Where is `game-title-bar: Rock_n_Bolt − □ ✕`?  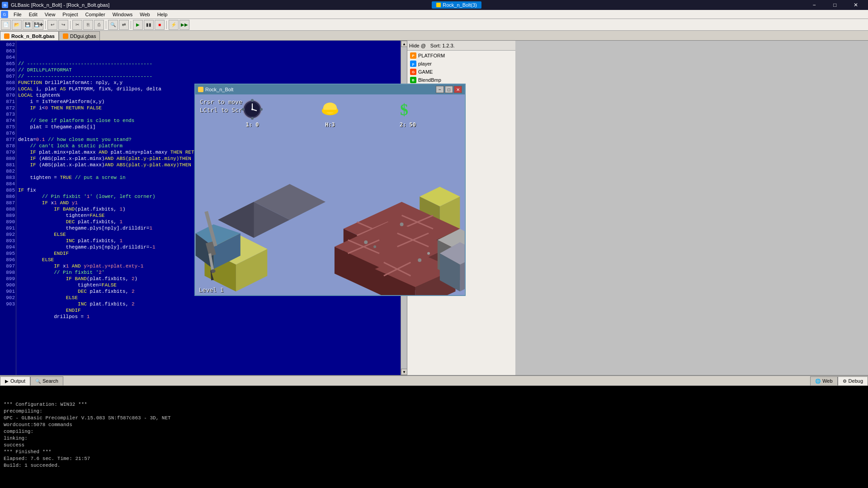 game-title-bar: Rock_n_Bolt − □ ✕ is located at coordinates (330, 89).